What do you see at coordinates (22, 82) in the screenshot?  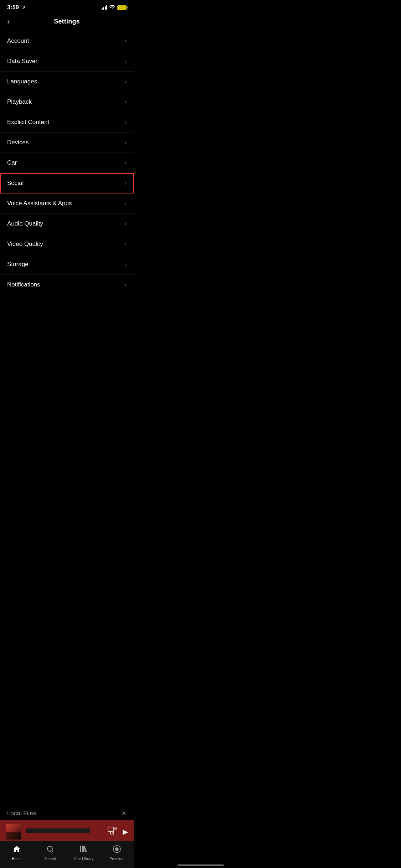 I see `settings-label-languages: Languages` at bounding box center [22, 82].